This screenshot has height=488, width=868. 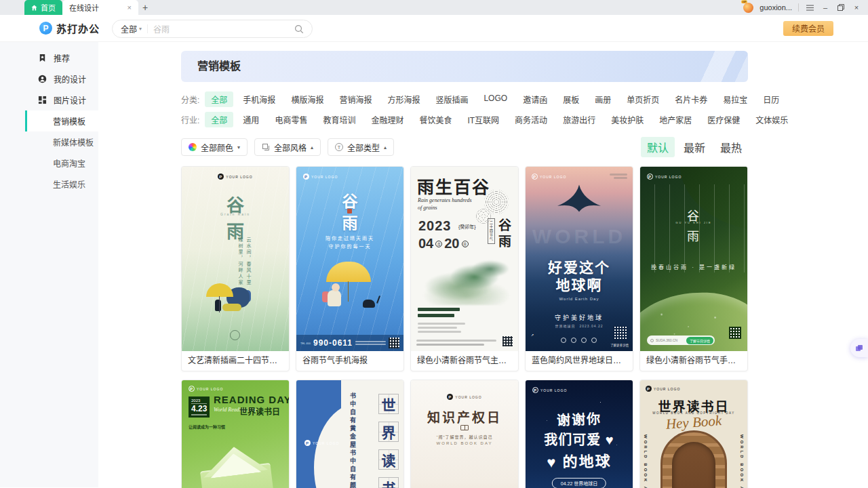 I want to click on industry-chip: 商务活动, so click(x=531, y=119).